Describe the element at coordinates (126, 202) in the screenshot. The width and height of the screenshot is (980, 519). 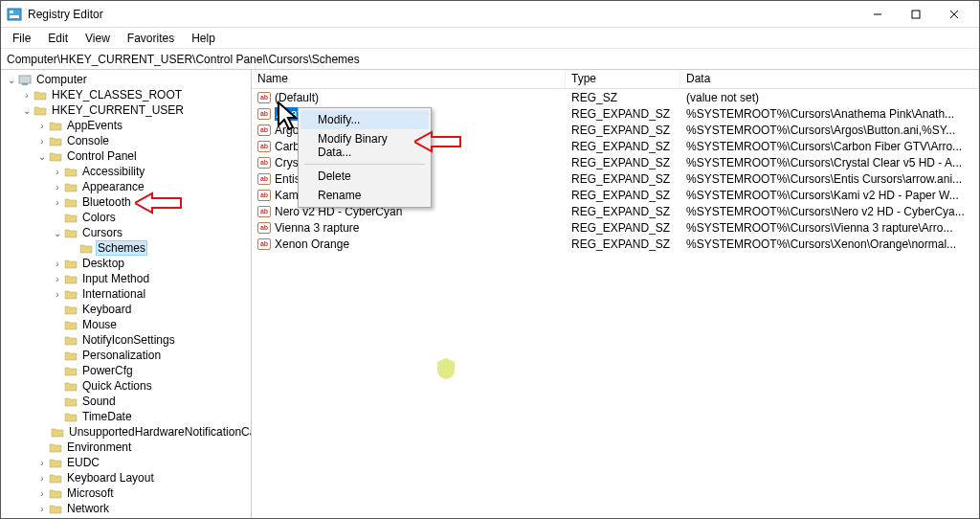
I see `tree-node: ›Bluetooth` at that location.